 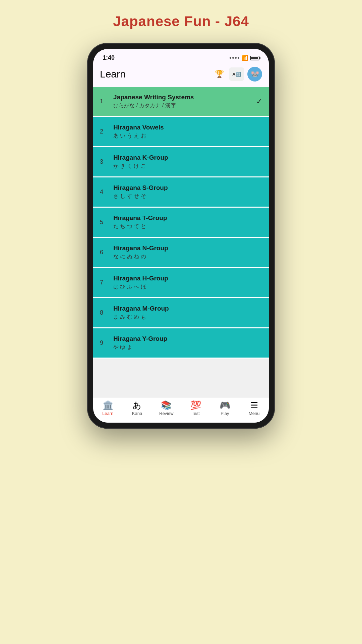 What do you see at coordinates (181, 131) in the screenshot?
I see `lesson-content: Hiragana Vowelsあ い う え お` at bounding box center [181, 131].